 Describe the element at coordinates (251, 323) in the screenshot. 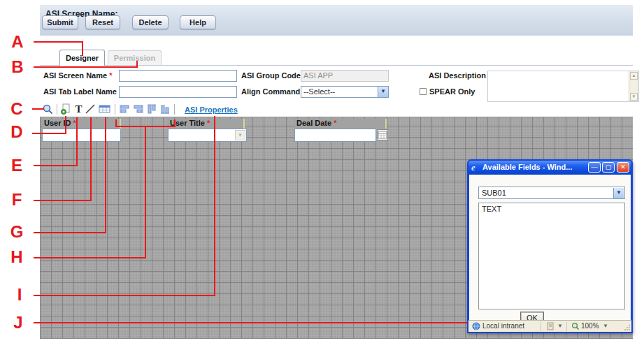

I see `annotation-line-j` at that location.